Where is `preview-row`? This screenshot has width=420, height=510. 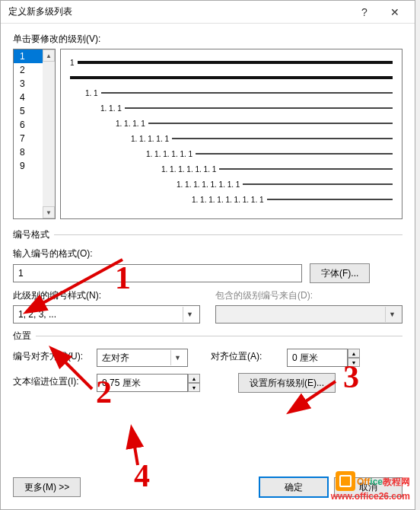 preview-row is located at coordinates (231, 78).